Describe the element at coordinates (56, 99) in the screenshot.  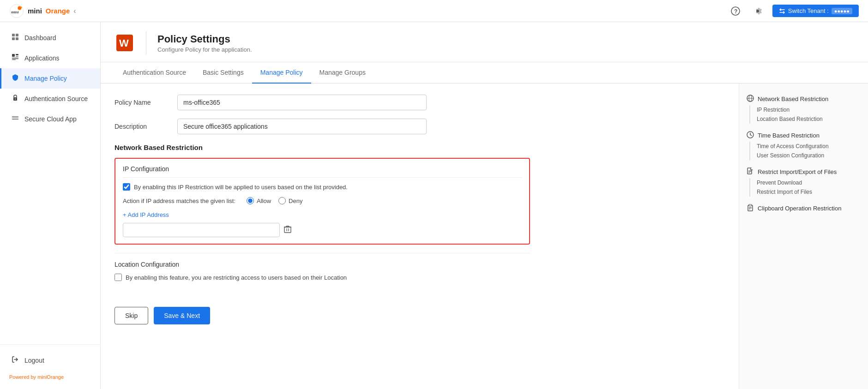
I see `sidebar-item-authentication-source-label: Authentication Source` at that location.